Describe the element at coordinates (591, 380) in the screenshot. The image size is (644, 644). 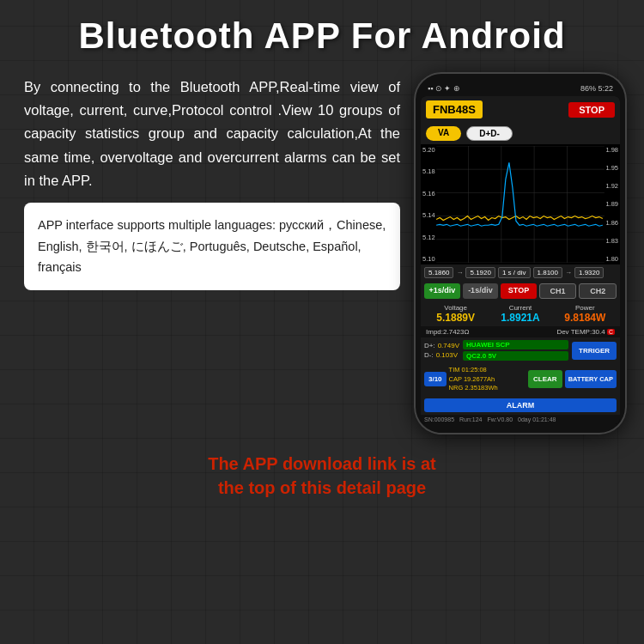
I see `battery-cap-button: BATTERY CAP` at that location.